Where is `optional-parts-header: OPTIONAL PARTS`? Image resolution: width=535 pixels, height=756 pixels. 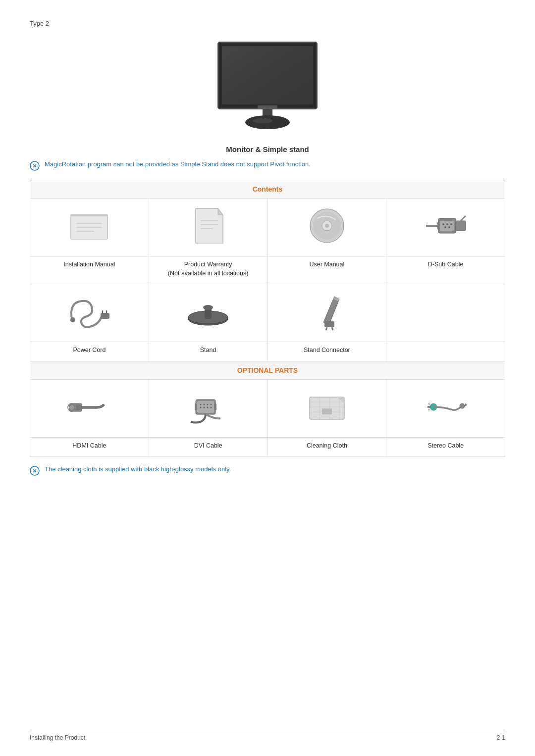 optional-parts-header: OPTIONAL PARTS is located at coordinates (268, 370).